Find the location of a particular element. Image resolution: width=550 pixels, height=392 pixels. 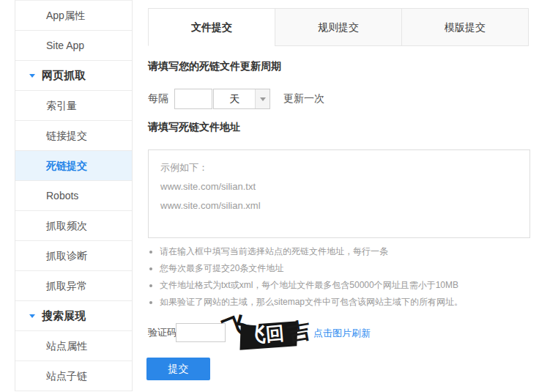

sidebar-item-site-sublink: 站点子链 is located at coordinates (73, 377).